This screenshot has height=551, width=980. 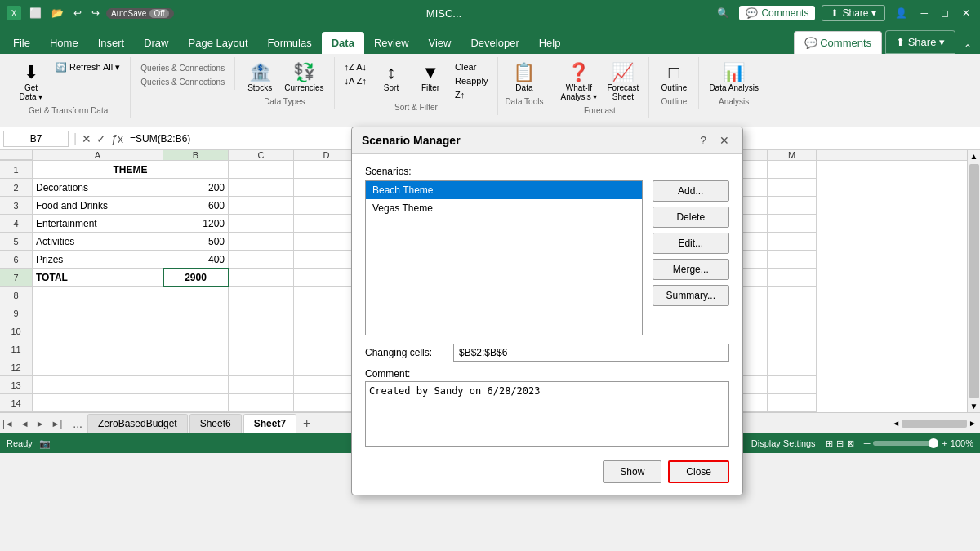 I want to click on insert-function-icon: ƒx, so click(x=118, y=139).